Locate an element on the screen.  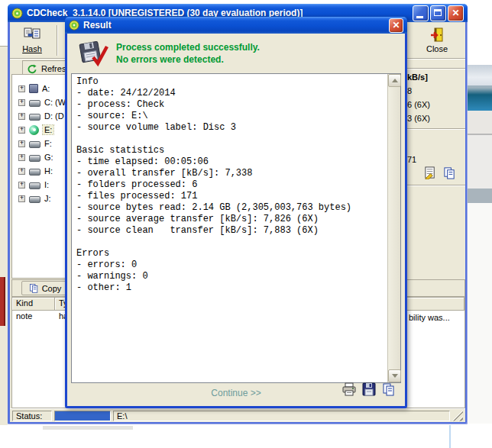
stats-value-fragment: 3 (6X) is located at coordinates (419, 118).